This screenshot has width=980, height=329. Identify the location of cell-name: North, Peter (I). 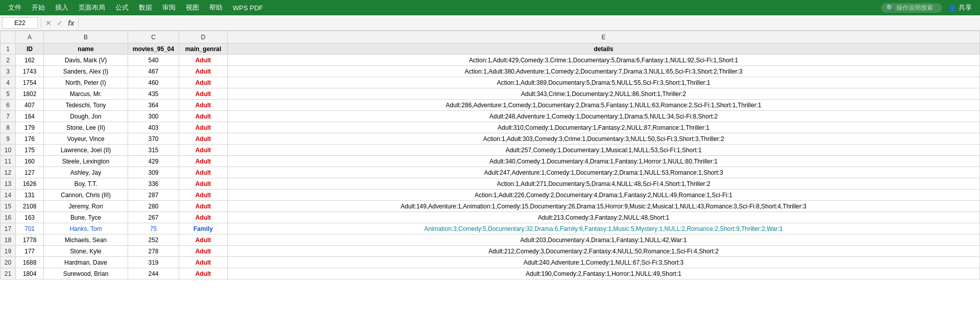
(86, 83).